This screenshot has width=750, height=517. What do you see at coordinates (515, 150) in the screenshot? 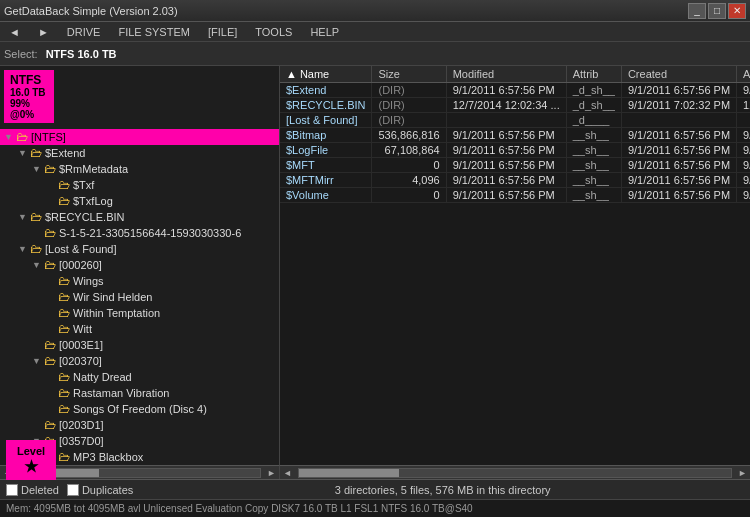
I see `table-row: $LogFile67,108,8649/1/2011 6:57:56 PM__s…` at bounding box center [515, 150].